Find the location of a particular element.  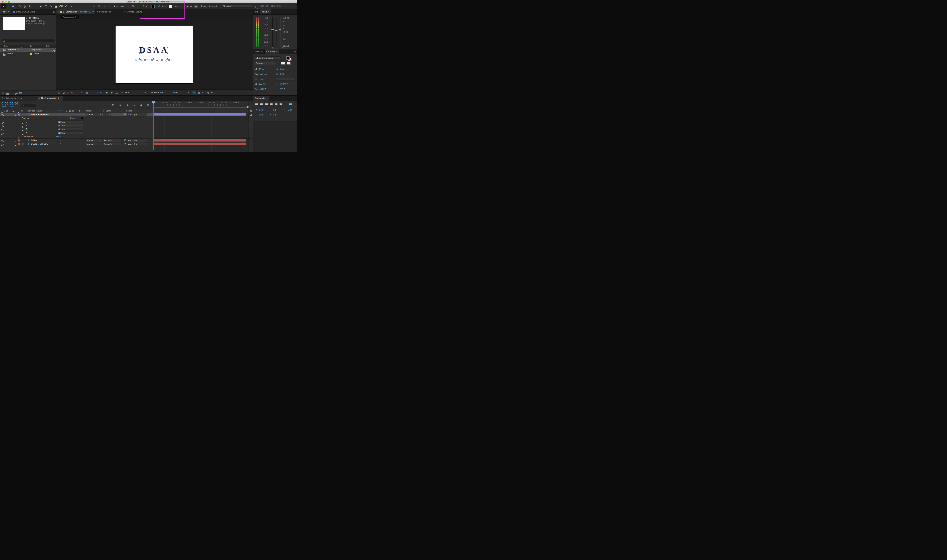

fill-color-swatch is located at coordinates (153, 6).